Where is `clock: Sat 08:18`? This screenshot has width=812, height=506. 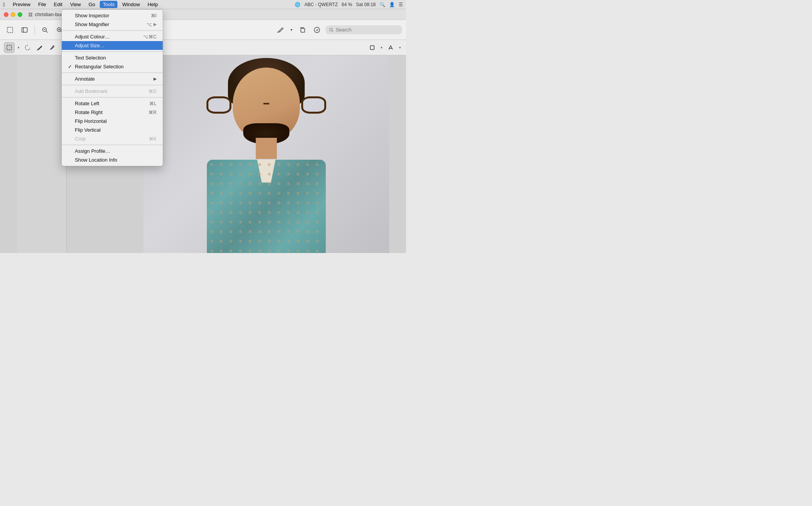 clock: Sat 08:18 is located at coordinates (366, 5).